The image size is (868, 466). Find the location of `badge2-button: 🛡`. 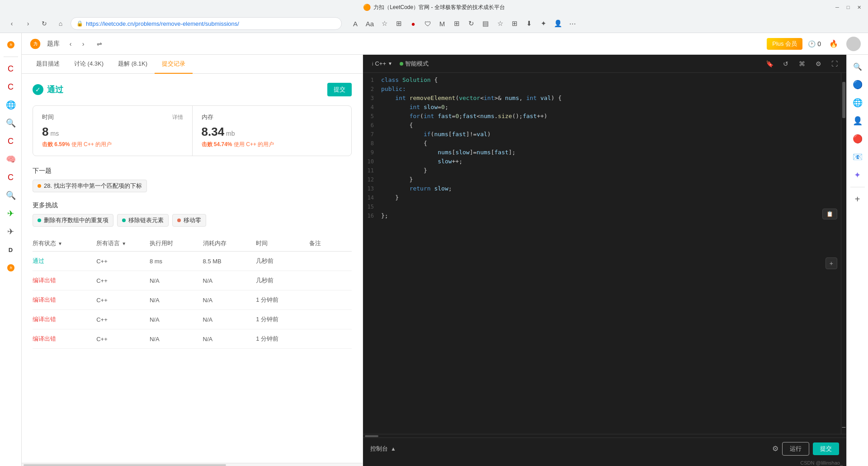

badge2-button: 🛡 is located at coordinates (428, 24).